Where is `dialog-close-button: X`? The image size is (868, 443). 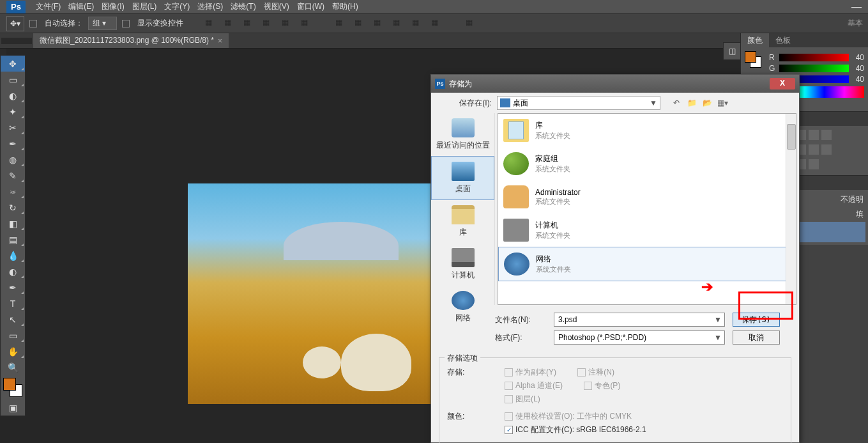 dialog-close-button: X is located at coordinates (782, 84).